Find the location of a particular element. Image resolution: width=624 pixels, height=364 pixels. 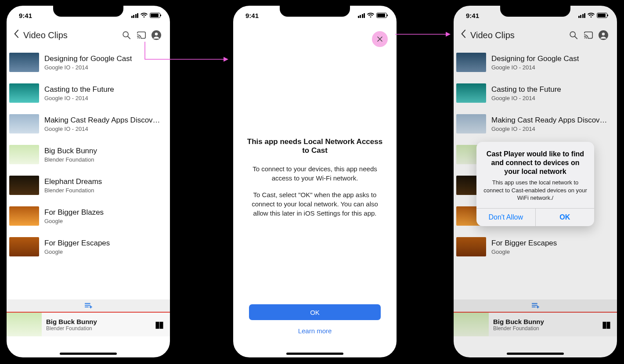

list-item: For Bigger BlazesGoogle is located at coordinates (88, 216).